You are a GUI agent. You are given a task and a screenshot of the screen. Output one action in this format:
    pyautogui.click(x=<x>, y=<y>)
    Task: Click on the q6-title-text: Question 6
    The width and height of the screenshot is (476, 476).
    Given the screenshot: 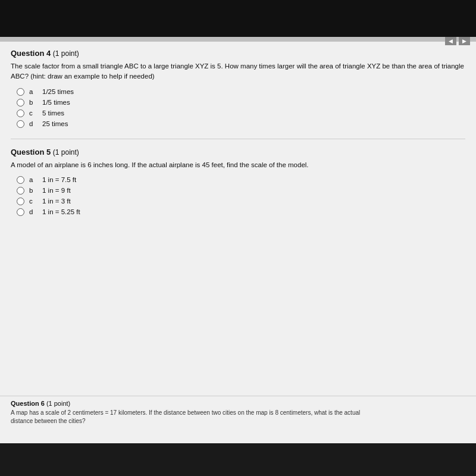 What is the action you would take?
    pyautogui.click(x=27, y=403)
    